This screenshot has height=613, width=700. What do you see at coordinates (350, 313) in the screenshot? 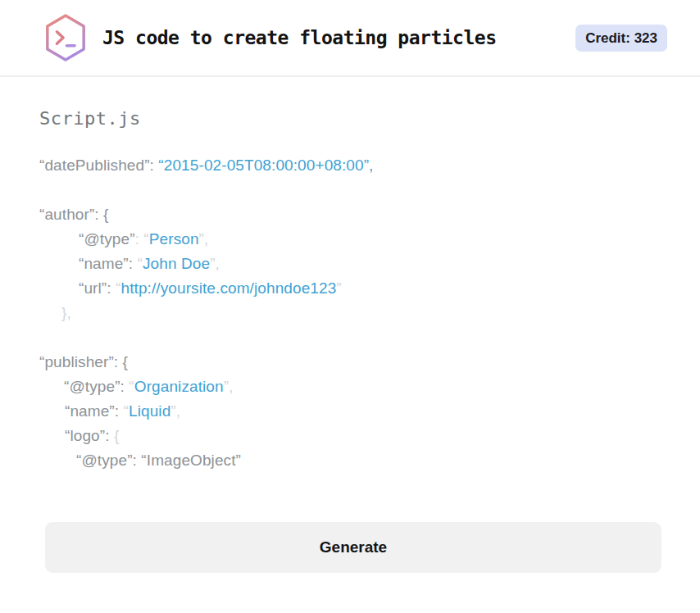
I see `code-line: },` at bounding box center [350, 313].